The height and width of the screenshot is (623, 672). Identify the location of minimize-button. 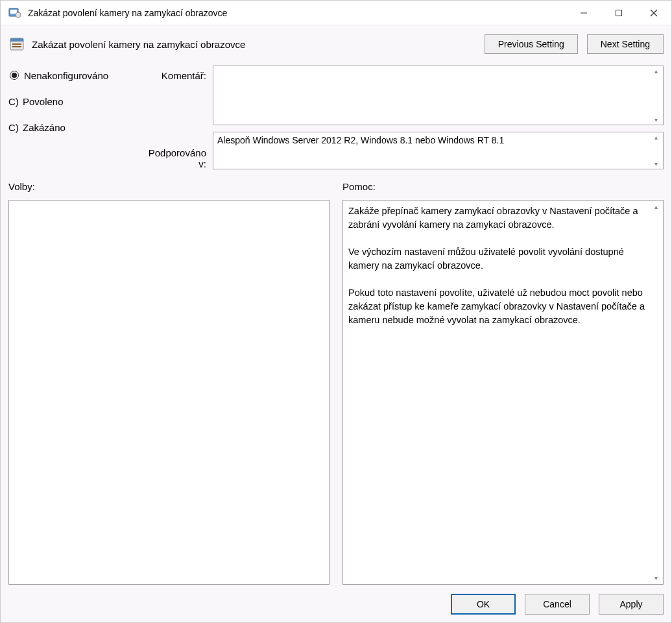
(584, 13).